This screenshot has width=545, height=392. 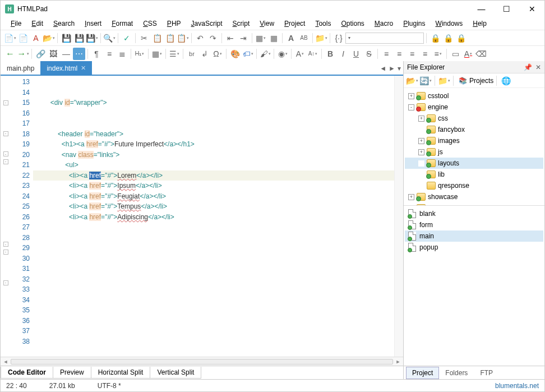 I want to click on tab-main-php: main.php, so click(x=20, y=68).